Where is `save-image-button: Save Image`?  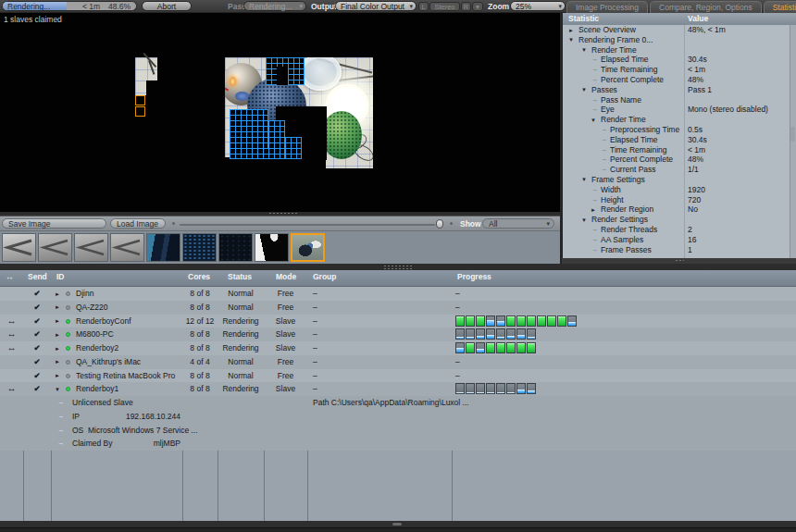 save-image-button: Save Image is located at coordinates (54, 224).